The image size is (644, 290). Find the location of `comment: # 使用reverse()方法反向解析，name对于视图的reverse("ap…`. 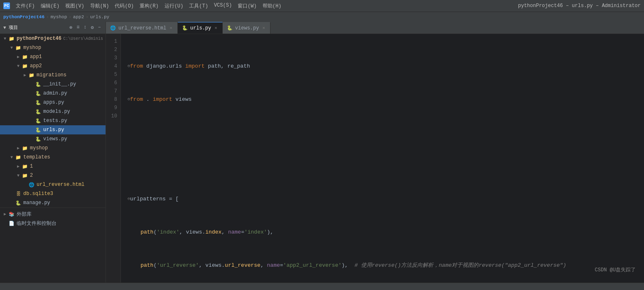

comment: # 使用reverse()方法反向解析，name对于视图的reverse("ap… is located at coordinates (460, 266).